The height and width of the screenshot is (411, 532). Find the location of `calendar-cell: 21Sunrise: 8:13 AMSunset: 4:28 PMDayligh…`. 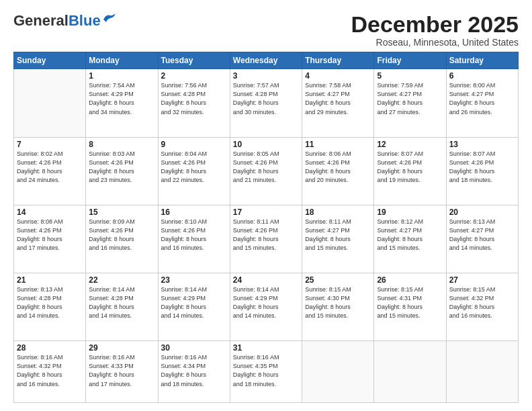

calendar-cell: 21Sunrise: 8:13 AMSunset: 4:28 PMDayligh… is located at coordinates (50, 308).